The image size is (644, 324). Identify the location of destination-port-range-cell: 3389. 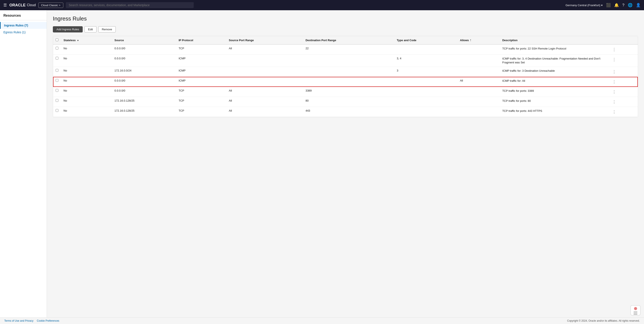
(348, 92).